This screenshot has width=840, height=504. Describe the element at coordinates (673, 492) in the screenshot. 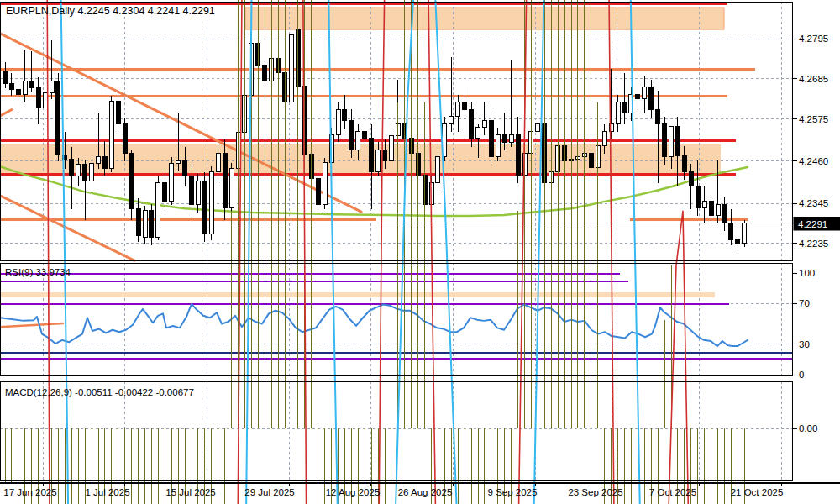

I see `date-axis-label: 7 Oct 2025` at that location.